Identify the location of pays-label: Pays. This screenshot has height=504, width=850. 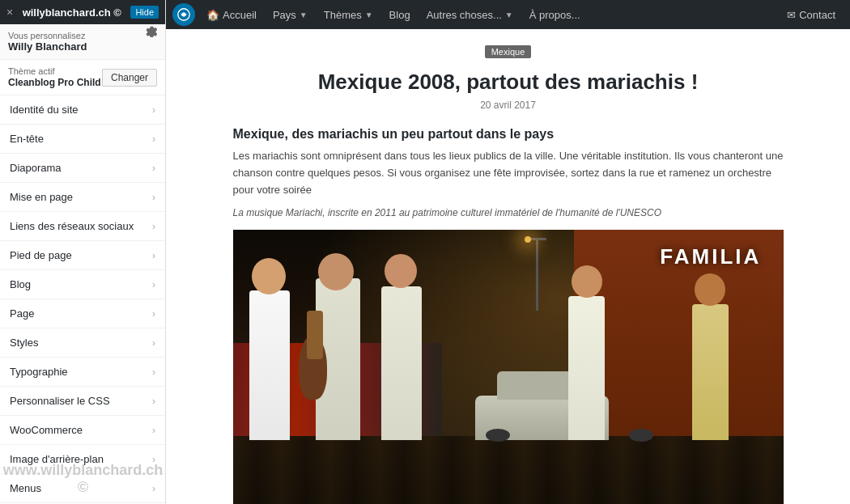
(285, 15).